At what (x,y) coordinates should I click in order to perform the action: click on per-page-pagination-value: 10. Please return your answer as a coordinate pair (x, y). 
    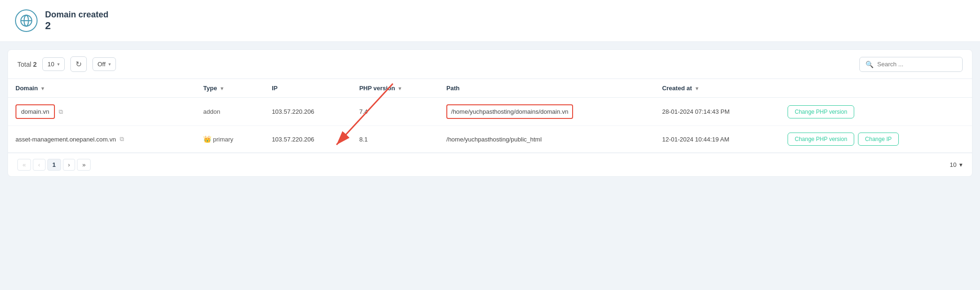
    Looking at the image, I should click on (953, 165).